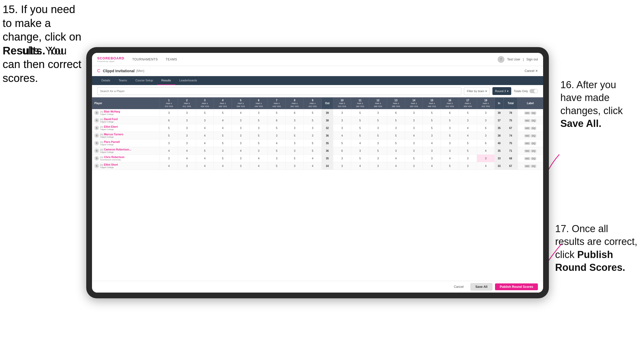 This screenshot has height=347, width=644. Describe the element at coordinates (188, 81) in the screenshot. I see `tab-leaderboards: Leaderboards` at that location.